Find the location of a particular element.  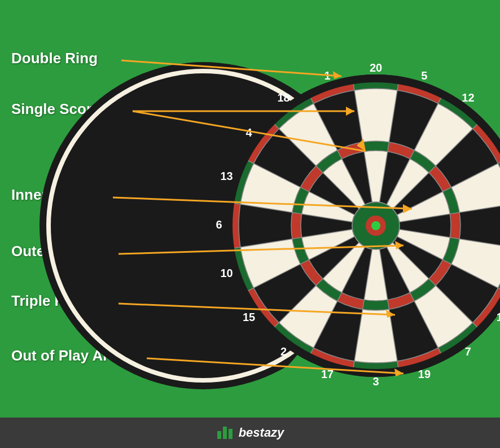

svg-text: 3 is located at coordinates (376, 381).